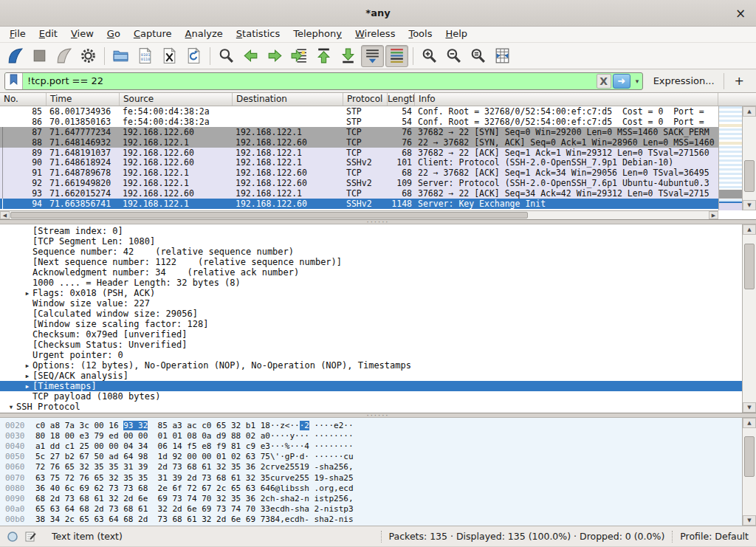 This screenshot has width=756, height=547. I want to click on find-packet-button, so click(226, 56).